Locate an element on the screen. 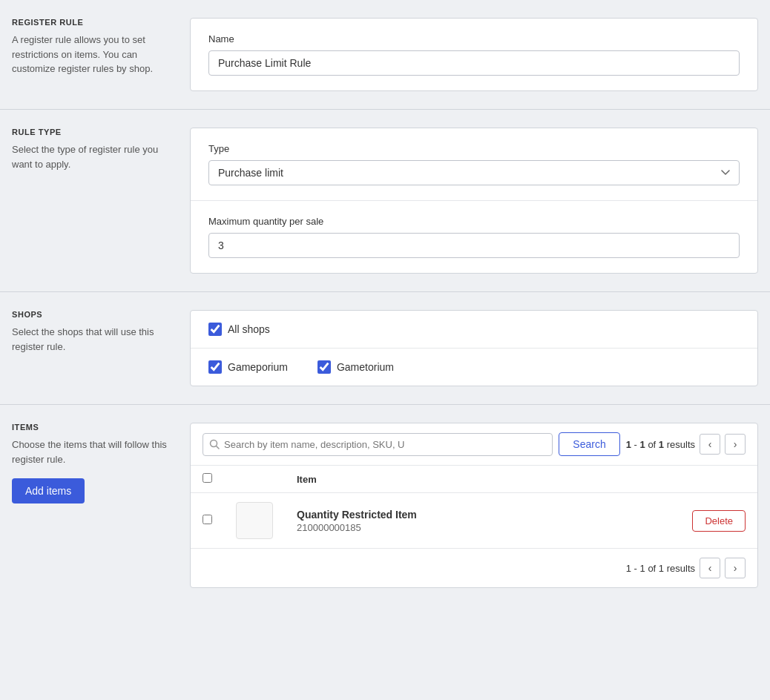 The image size is (770, 700). shop2-row: Gametorium is located at coordinates (356, 367).